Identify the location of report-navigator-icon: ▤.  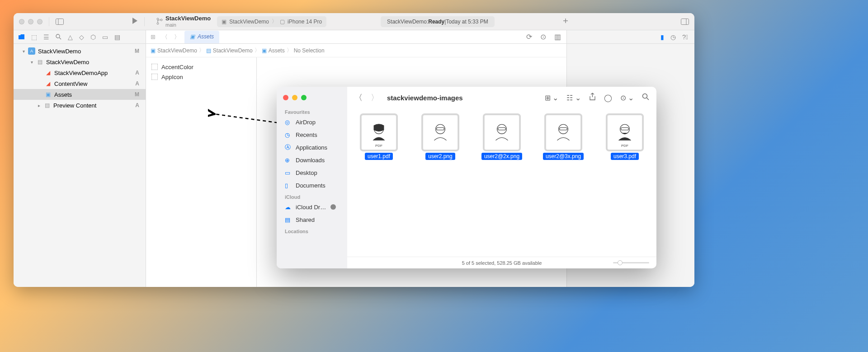
(118, 37).